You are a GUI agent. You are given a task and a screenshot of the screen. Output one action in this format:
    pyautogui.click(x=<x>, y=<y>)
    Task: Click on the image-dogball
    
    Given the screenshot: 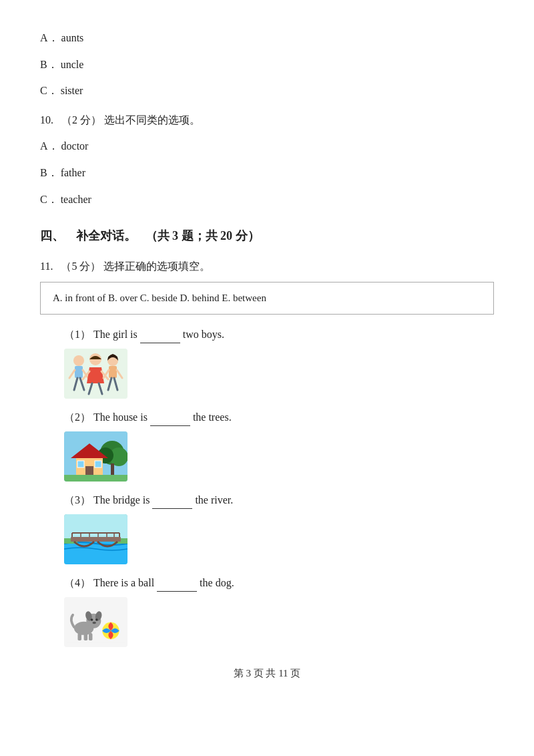 What is the action you would take?
    pyautogui.click(x=96, y=622)
    